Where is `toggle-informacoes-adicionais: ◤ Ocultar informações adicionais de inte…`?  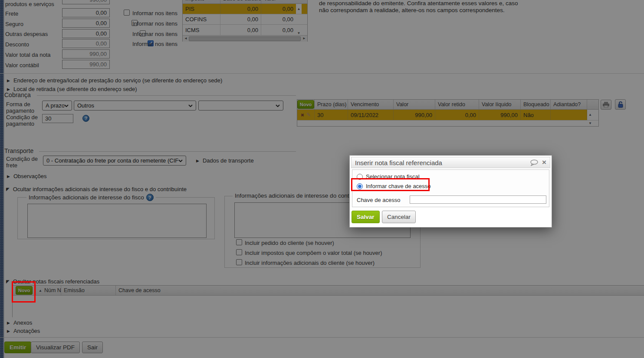 toggle-informacoes-adicionais: ◤ Ocultar informações adicionais de inte… is located at coordinates (96, 189).